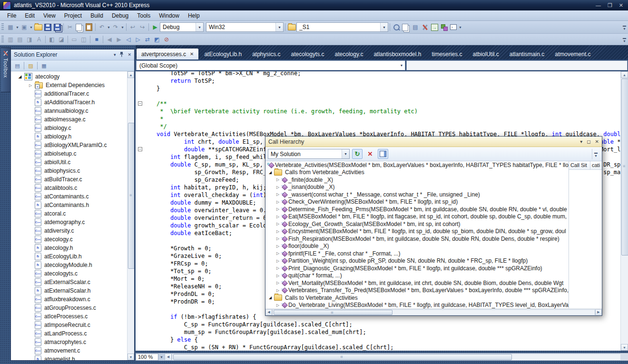  What do you see at coordinates (109, 39) in the screenshot?
I see `nav-back-icon: ◀` at bounding box center [109, 39].